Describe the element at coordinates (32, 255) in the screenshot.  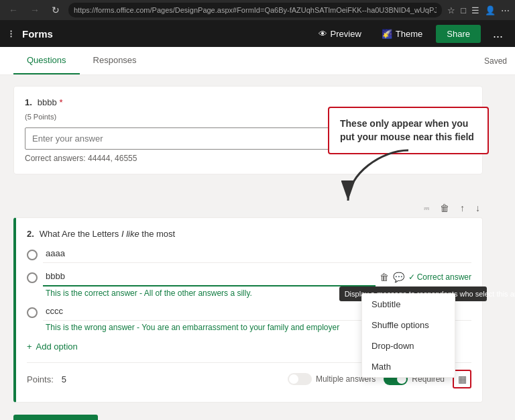
I see `option-1-radio` at that location.